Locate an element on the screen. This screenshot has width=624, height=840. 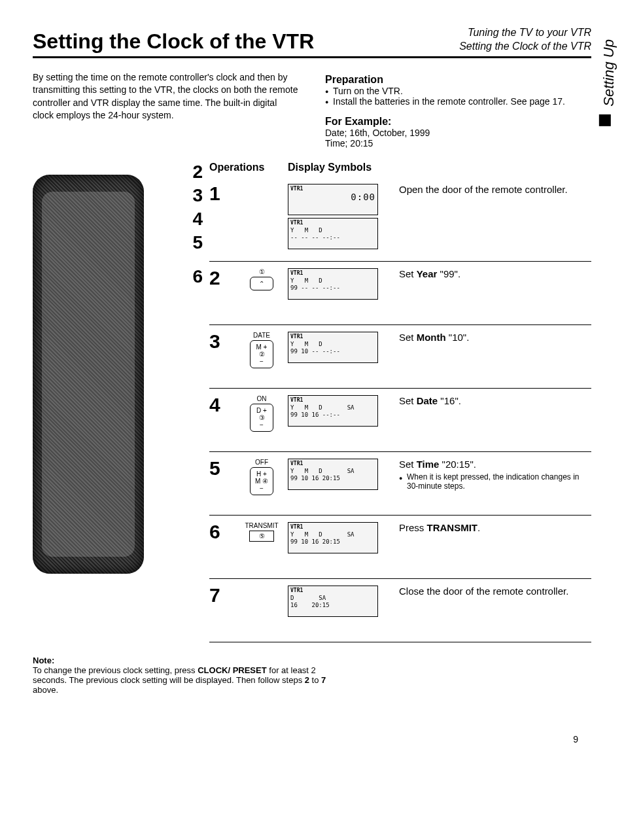
step-number: 6 is located at coordinates (222, 532).